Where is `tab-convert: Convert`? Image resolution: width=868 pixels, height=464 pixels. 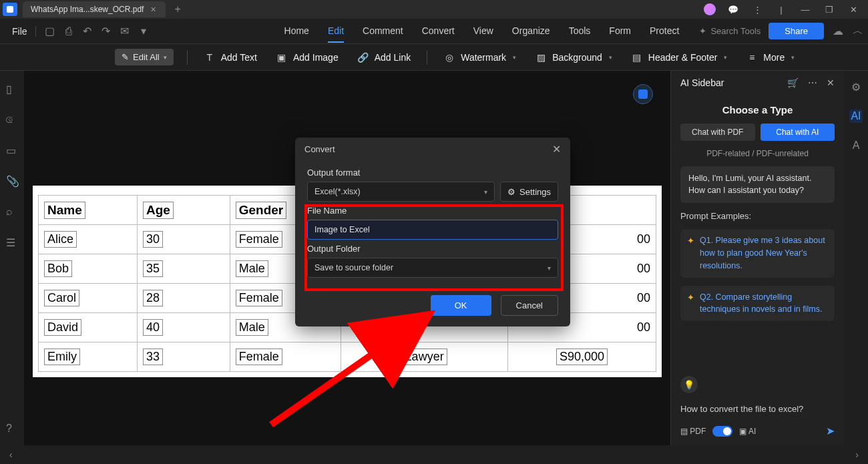
tab-convert: Convert is located at coordinates (438, 31).